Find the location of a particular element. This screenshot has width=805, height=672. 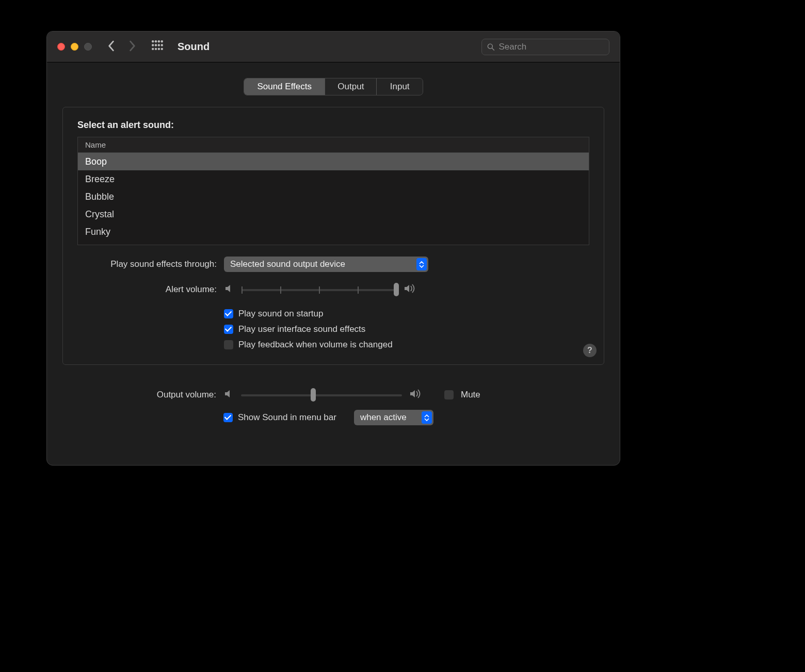

menubar-condition-value: when active is located at coordinates (383, 418).